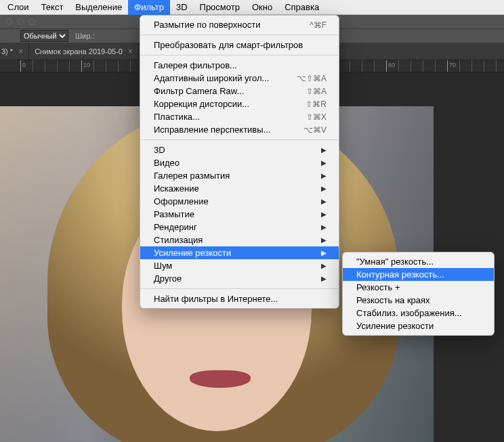 Image resolution: width=504 pixels, height=442 pixels. Describe the element at coordinates (195, 65) in the screenshot. I see `menu-item-label: Галерея фильтров...` at that location.